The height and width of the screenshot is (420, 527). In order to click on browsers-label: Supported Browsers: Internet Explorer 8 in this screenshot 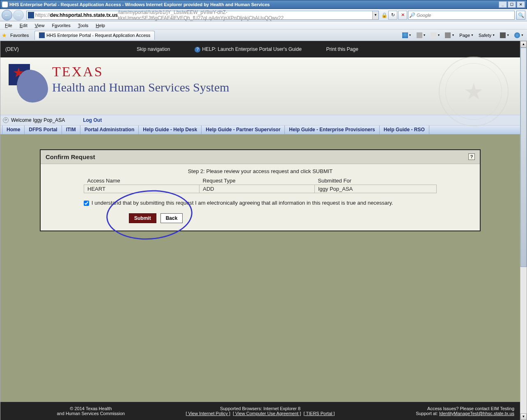, I will do `click(260, 409)`.